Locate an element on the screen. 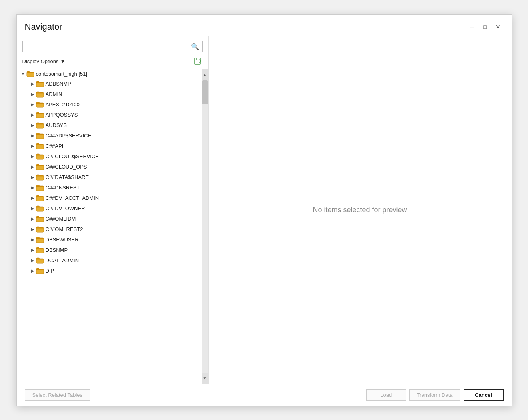 Image resolution: width=528 pixels, height=420 pixels. item-label: C##DV_ACCT_ADMIN is located at coordinates (72, 198).